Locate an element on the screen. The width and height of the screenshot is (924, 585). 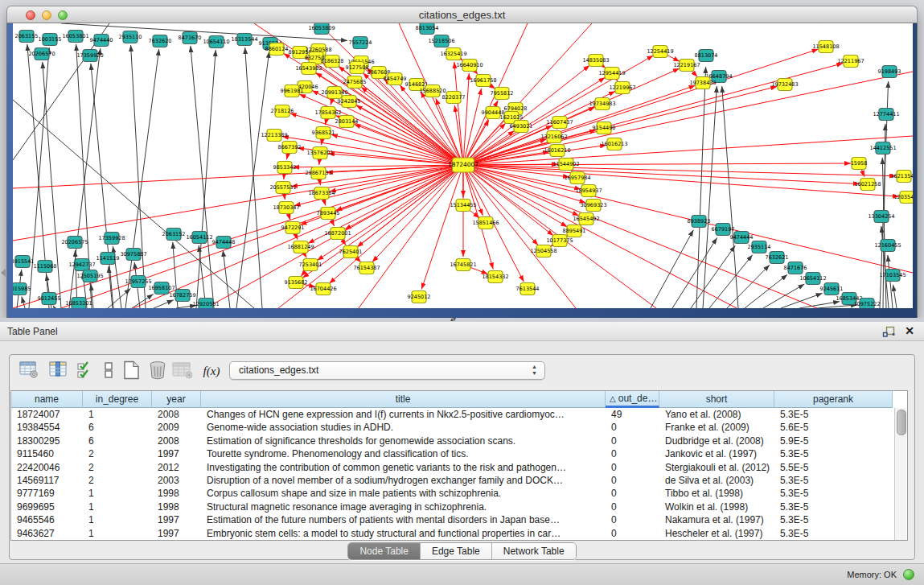
table-cell: Franke et al. (2009) is located at coordinates (717, 427).